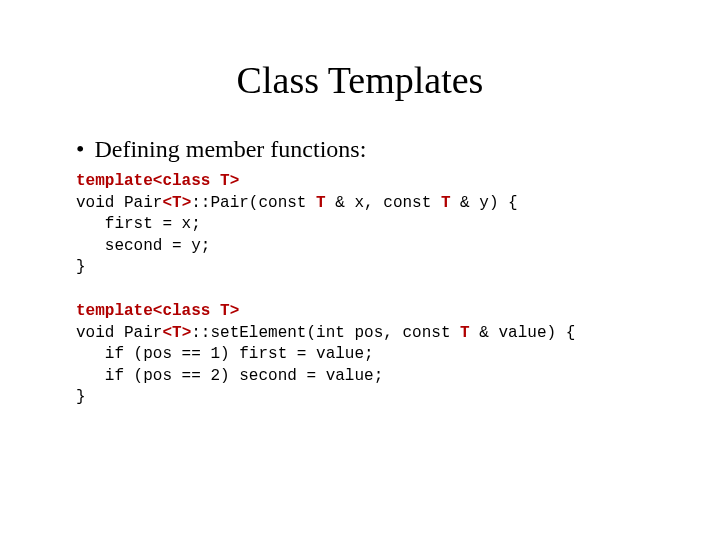 The image size is (720, 540). What do you see at coordinates (360, 150) in the screenshot?
I see `bullet-item: • Defining member functions:` at bounding box center [360, 150].